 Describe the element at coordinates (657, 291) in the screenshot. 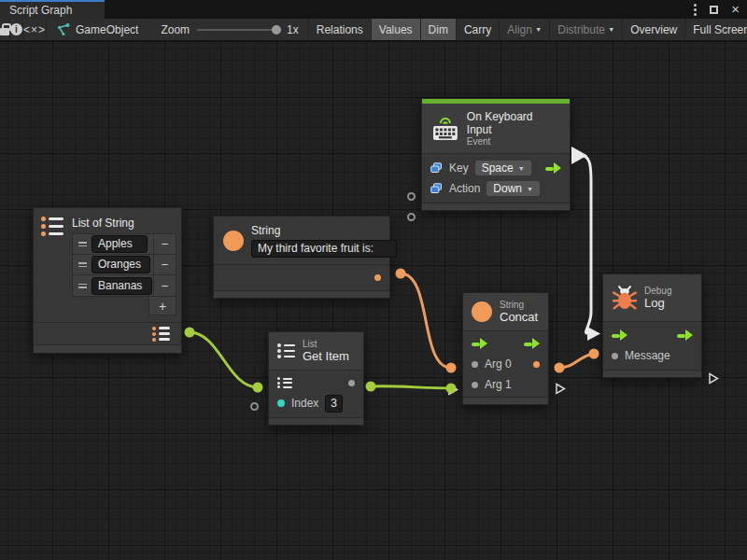

I see `node-category: Debug` at that location.